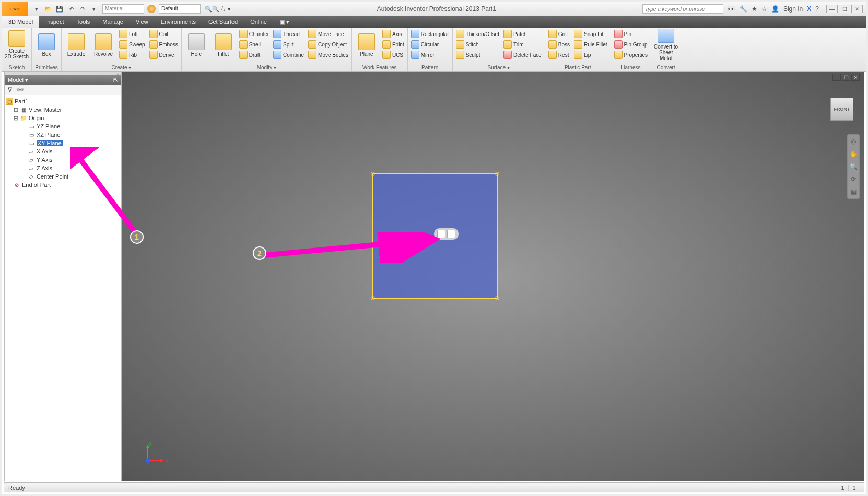  Describe the element at coordinates (63, 160) in the screenshot. I see `tree-y-axis: ▱Y Axis` at that location.